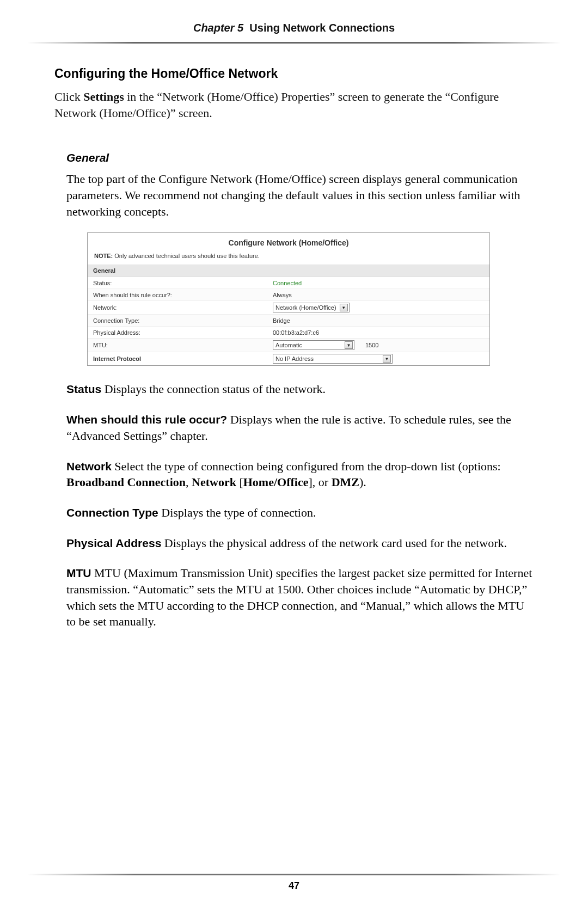 The image size is (588, 908). I want to click on row-rule: When should this rule occur?: Always, so click(289, 295).